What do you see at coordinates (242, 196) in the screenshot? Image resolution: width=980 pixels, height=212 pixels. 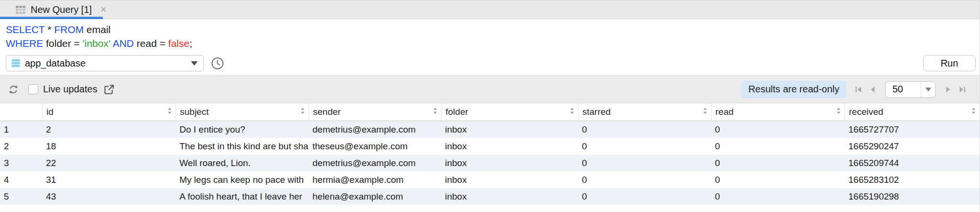 I see `cell-subject: A foolish heart, that I leave her` at bounding box center [242, 196].